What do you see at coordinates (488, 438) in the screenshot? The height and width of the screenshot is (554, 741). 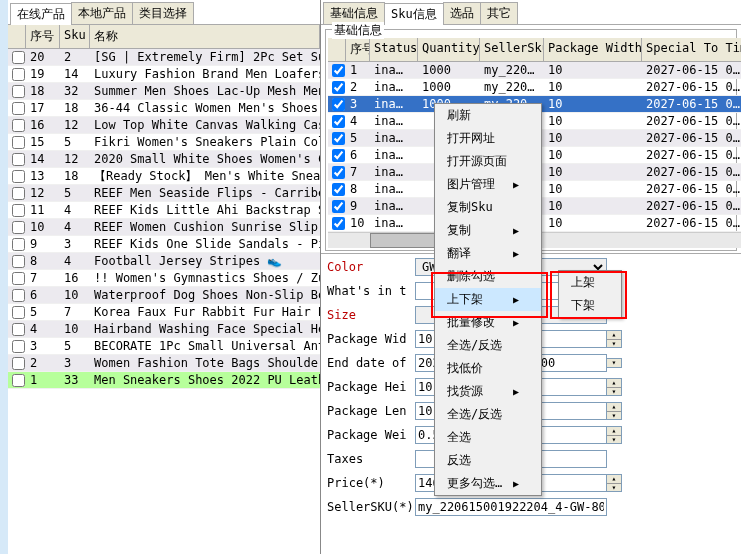 I see `menu-item: 全选` at bounding box center [488, 438].